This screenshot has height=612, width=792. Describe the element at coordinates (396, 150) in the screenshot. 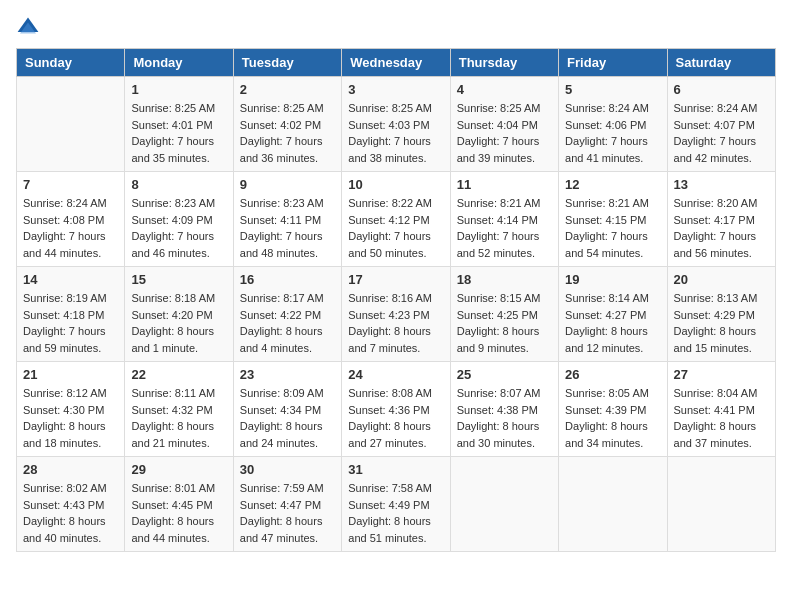

I see `daylight-text: Daylight: 7 hours and 38 minutes.` at that location.